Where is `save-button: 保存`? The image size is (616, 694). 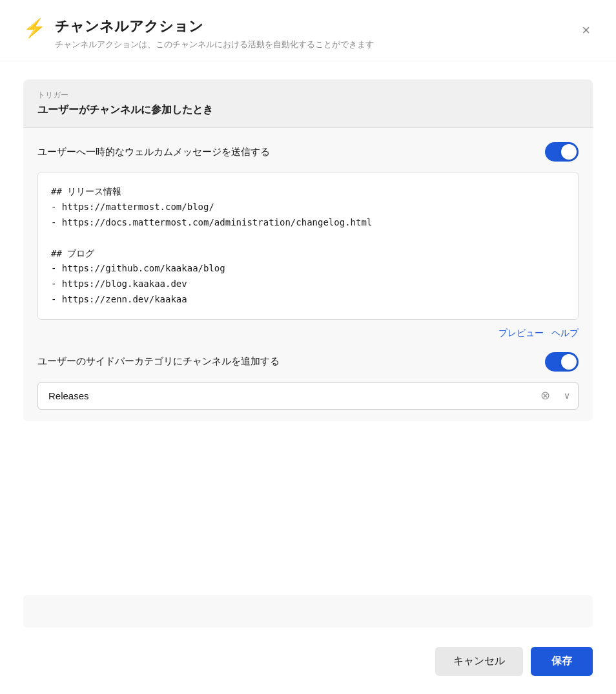
save-button: 保存 is located at coordinates (562, 662).